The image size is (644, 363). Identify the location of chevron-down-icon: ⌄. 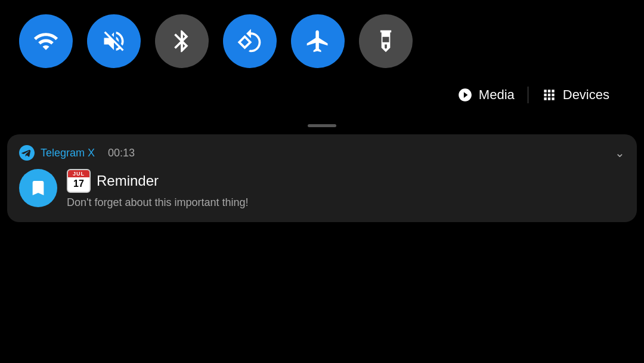
(620, 153).